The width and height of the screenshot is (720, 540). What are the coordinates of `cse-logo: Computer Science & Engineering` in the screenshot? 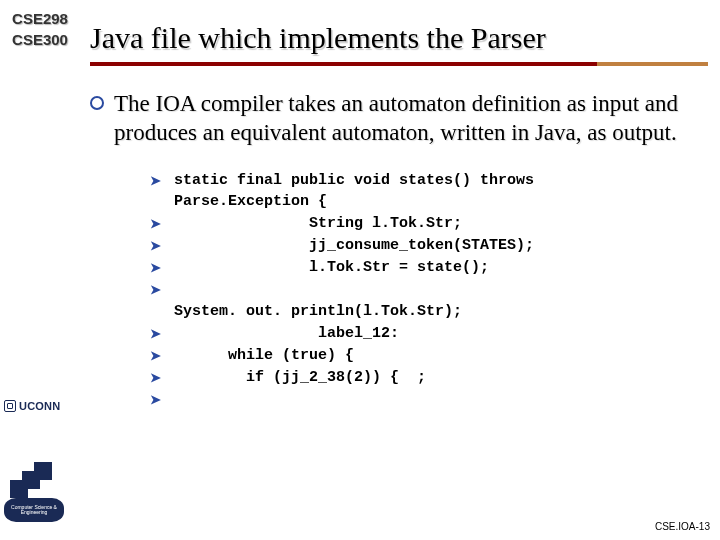 It's located at (38, 497).